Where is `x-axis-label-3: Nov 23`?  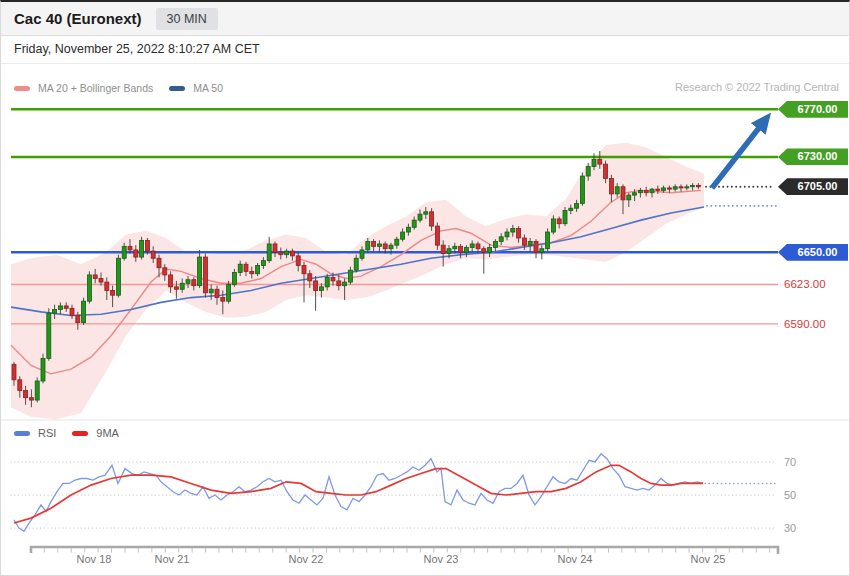
x-axis-label-3: Nov 23 is located at coordinates (441, 559).